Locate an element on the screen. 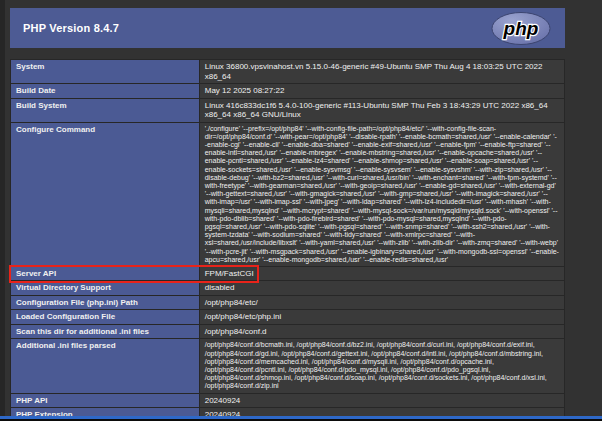 This screenshot has width=602, height=421. window-left-edge is located at coordinates (2, 210).